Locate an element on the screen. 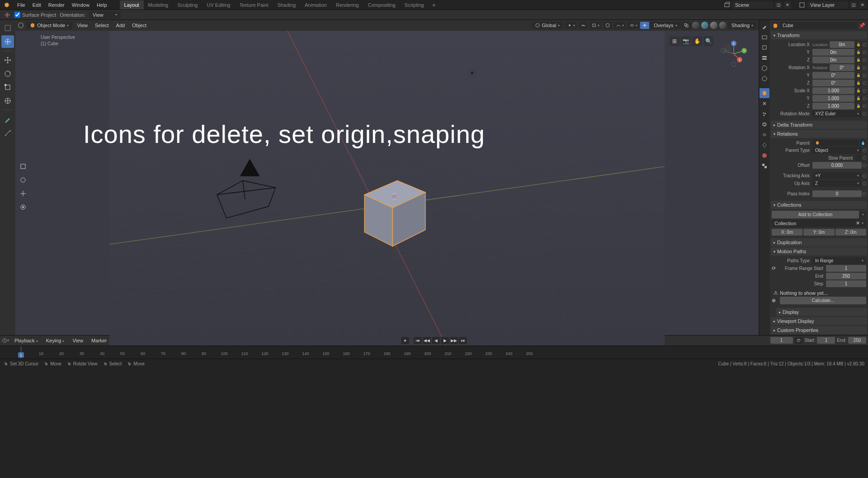 The width and height of the screenshot is (868, 478). transform-orientation-select: Global▾ is located at coordinates (547, 25).